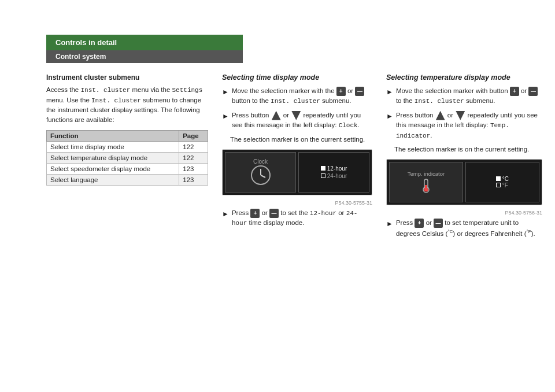 Image resolution: width=555 pixels, height=392 pixels. What do you see at coordinates (297, 177) in the screenshot?
I see `mid-image-area: Clock 12-hour` at bounding box center [297, 177].